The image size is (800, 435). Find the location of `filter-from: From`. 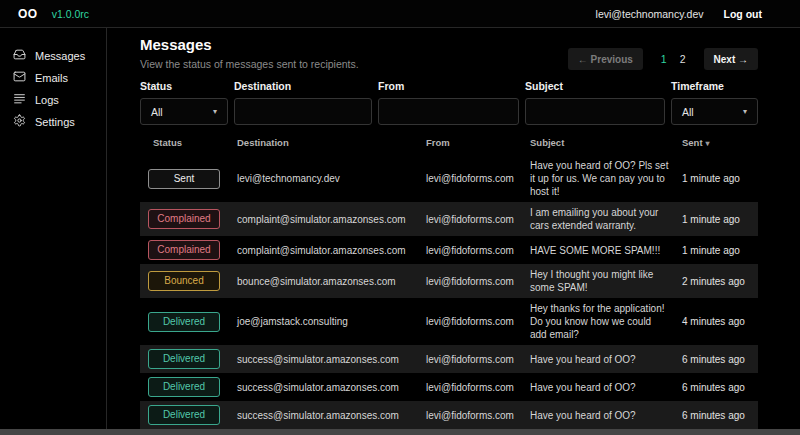

filter-from: From is located at coordinates (448, 102).